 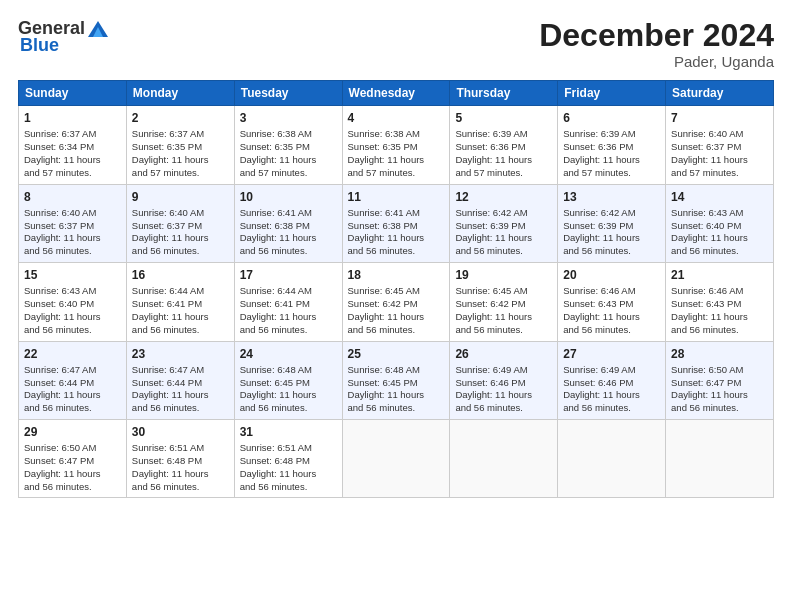 What do you see at coordinates (504, 118) in the screenshot?
I see `day-number: 5` at bounding box center [504, 118].